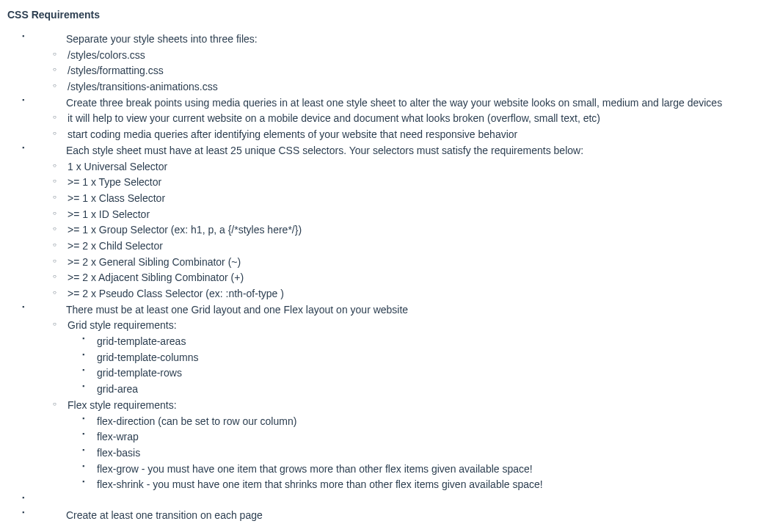 The image size is (758, 532). I want to click on list-item: Create at least one transition on each p…, so click(386, 516).